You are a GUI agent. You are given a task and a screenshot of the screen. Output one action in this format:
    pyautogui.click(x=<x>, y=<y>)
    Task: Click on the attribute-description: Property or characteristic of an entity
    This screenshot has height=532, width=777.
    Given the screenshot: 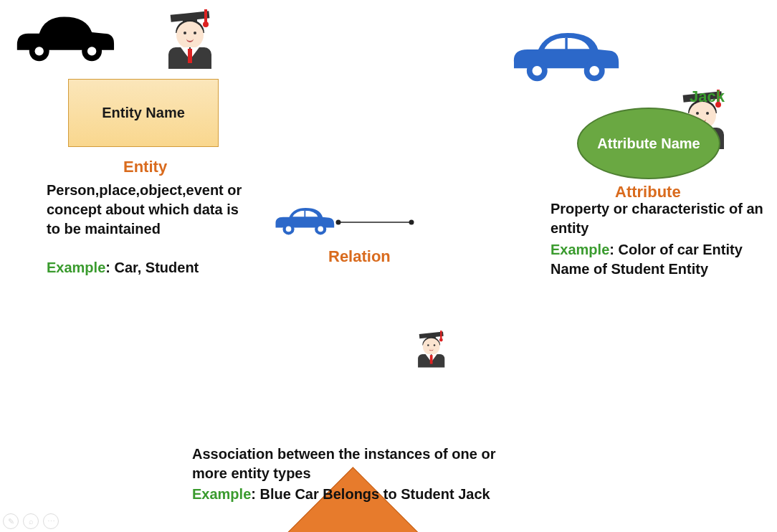 What is the action you would take?
    pyautogui.click(x=658, y=219)
    